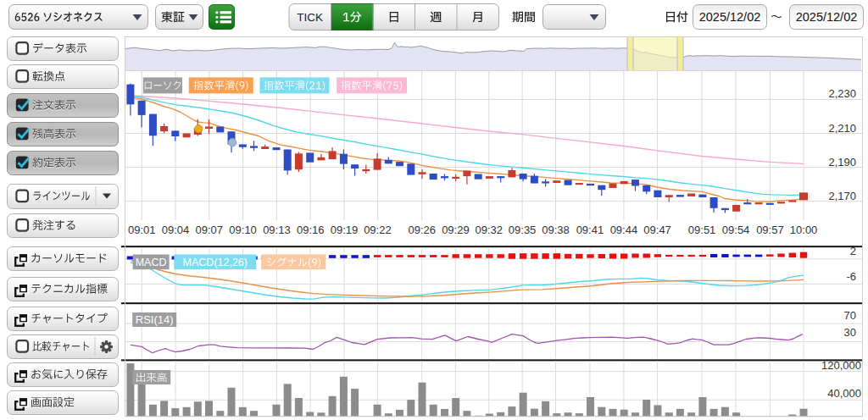 The image size is (868, 420). I want to click on svg-text: 120,000, so click(841, 366).